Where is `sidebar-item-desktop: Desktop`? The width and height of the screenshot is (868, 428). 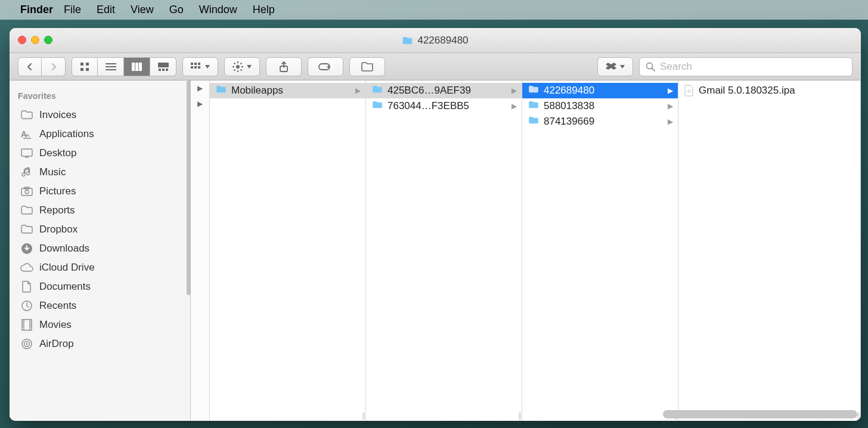
sidebar-item-desktop: Desktop is located at coordinates (100, 153).